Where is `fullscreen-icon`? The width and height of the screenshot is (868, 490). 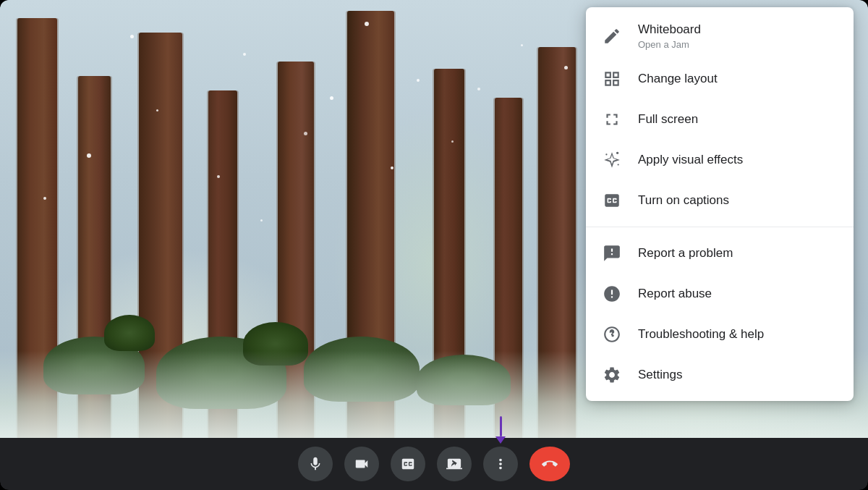
fullscreen-icon is located at coordinates (612, 119).